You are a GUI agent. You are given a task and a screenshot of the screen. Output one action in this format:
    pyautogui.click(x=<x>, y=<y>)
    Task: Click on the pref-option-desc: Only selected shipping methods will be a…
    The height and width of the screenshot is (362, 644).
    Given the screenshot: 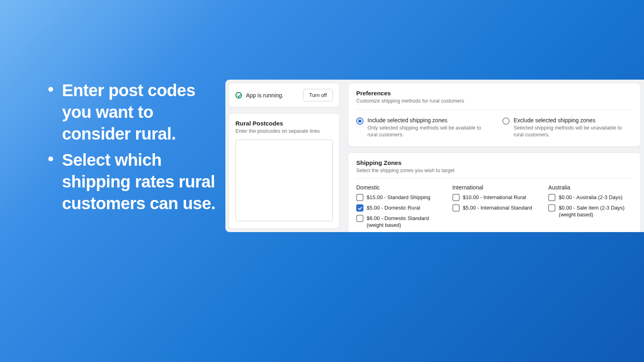 What is the action you would take?
    pyautogui.click(x=427, y=132)
    